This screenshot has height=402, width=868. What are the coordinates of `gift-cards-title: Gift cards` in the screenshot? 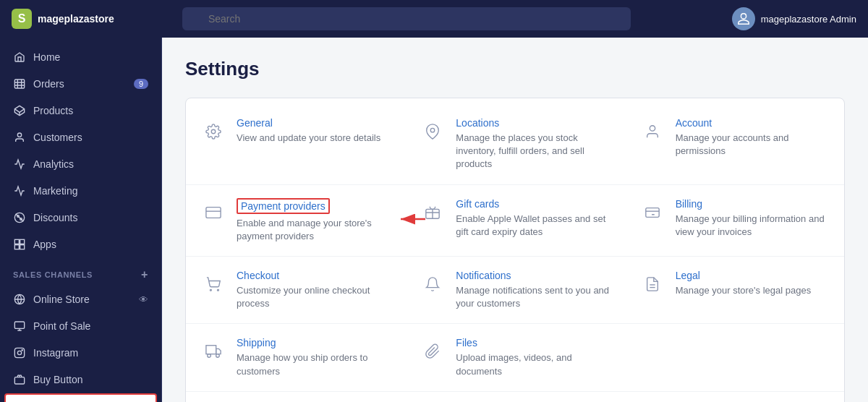 It's located at (532, 204).